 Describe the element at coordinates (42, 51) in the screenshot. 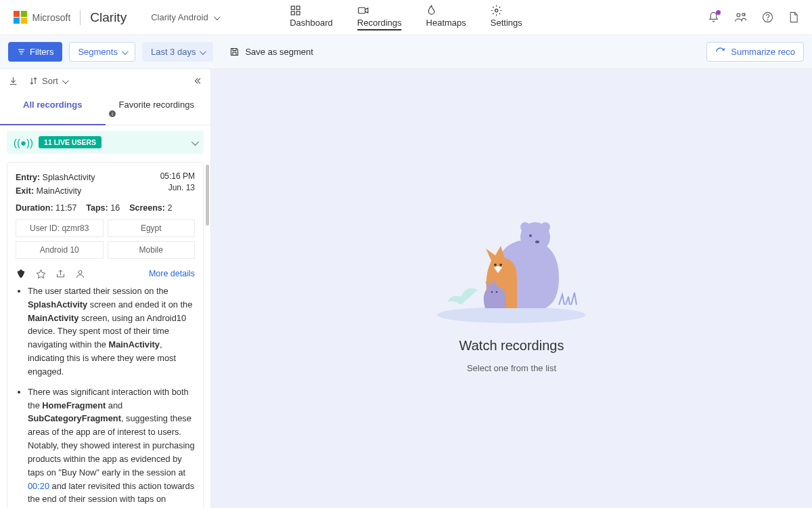

I see `filters-label: Filters` at that location.